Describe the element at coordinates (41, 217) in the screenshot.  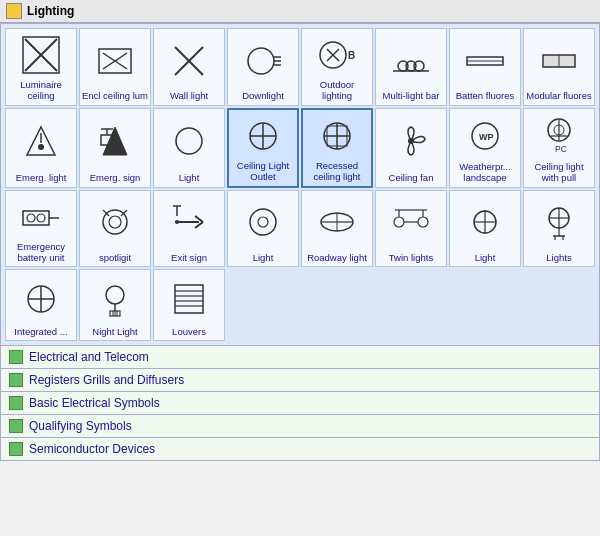
I see `emerg-battery-icon` at that location.